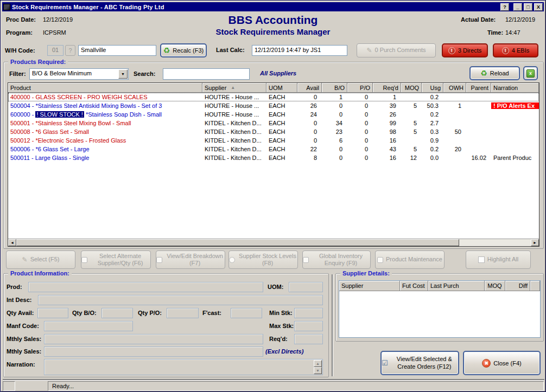  I want to click on grid-cell-usg: 0.0, so click(433, 158).